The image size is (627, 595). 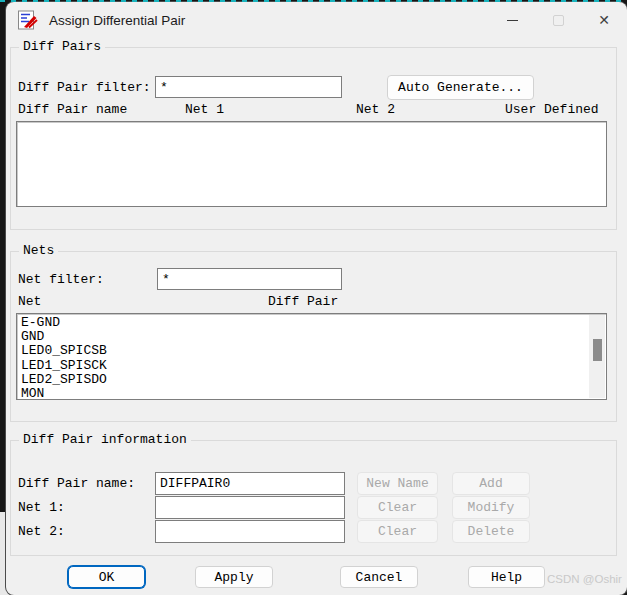 I want to click on net-list-item: MON, so click(x=305, y=394).